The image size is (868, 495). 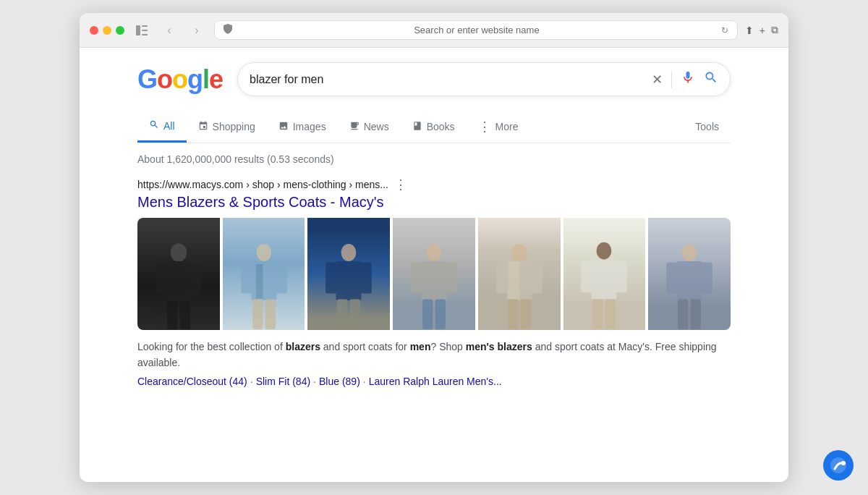 I want to click on nav-more-label: More, so click(x=507, y=127).